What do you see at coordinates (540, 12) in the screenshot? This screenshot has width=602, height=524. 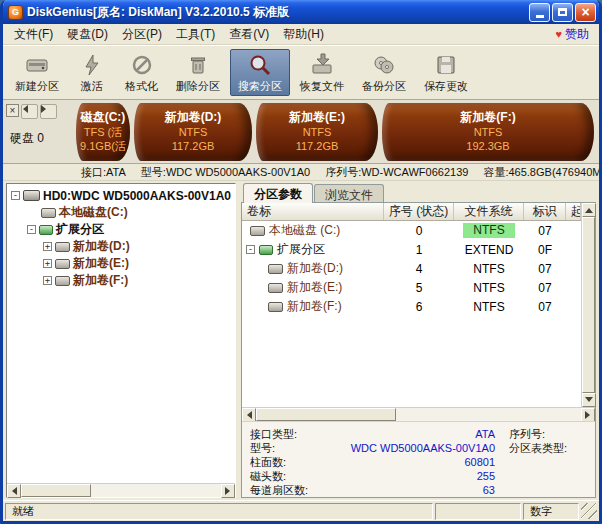 I see `minimize-button` at bounding box center [540, 12].